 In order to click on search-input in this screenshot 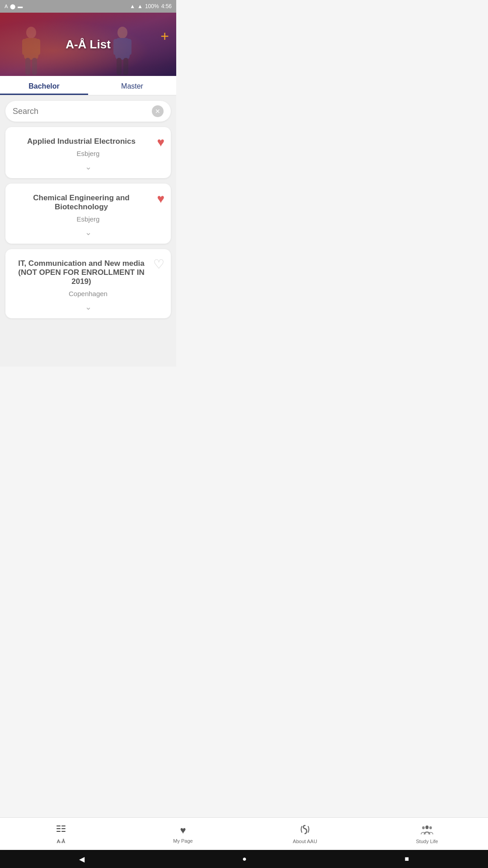, I will do `click(82, 111)`.